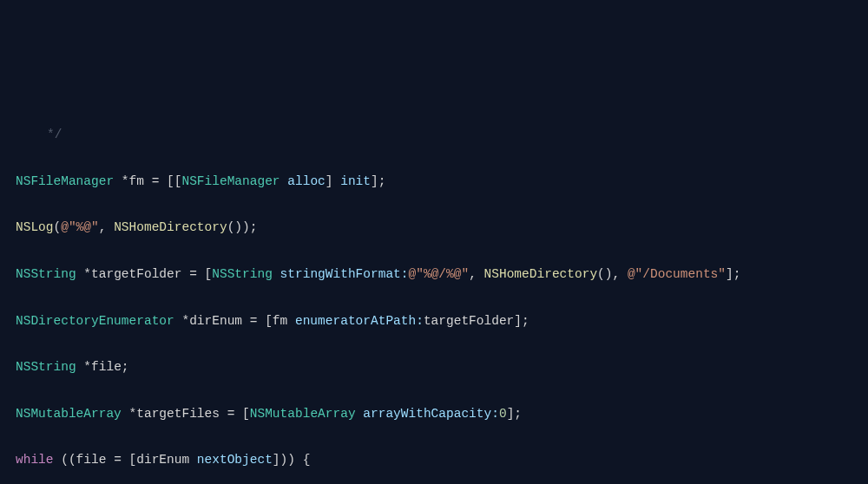 This screenshot has height=484, width=868. Describe the element at coordinates (442, 274) in the screenshot. I see `code-line: NSString *targetFolder = [NSString strin…` at that location.